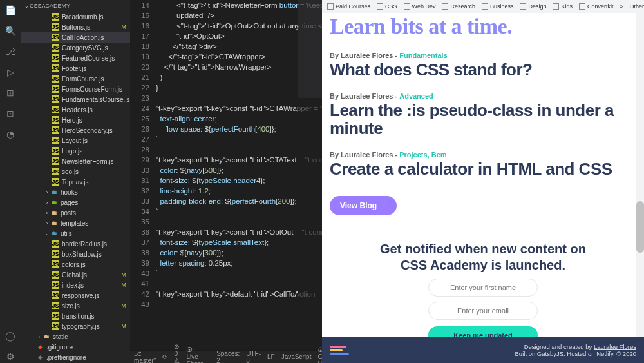  I want to click on gear-icon: ⚙, so click(10, 357).